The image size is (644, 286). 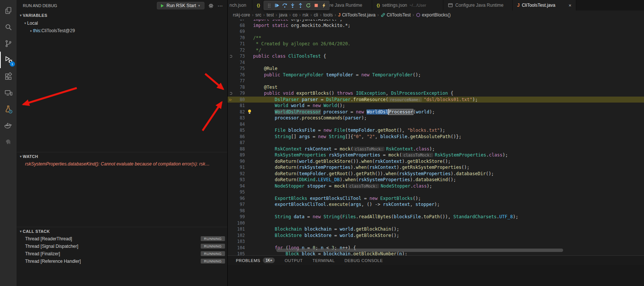 What do you see at coordinates (436, 31) in the screenshot?
I see `code-line-69: 69` at bounding box center [436, 31].